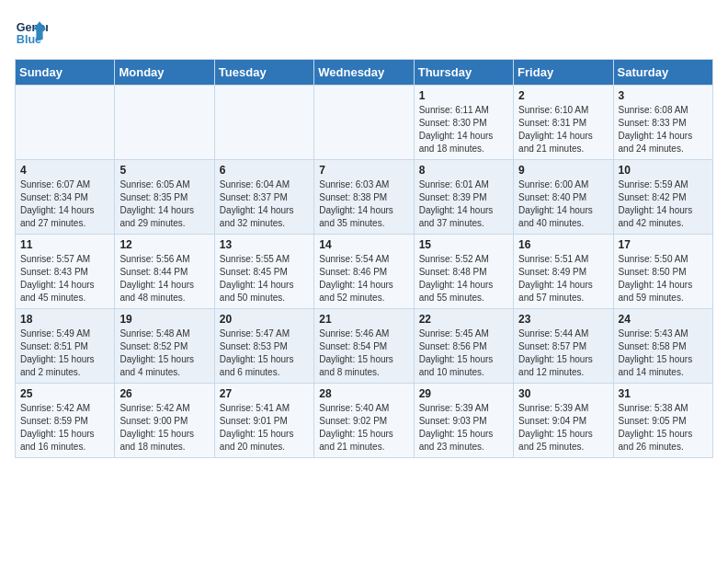  What do you see at coordinates (164, 204) in the screenshot?
I see `day-info: Sunrise: 6:05 AM Sunset: 8:35 PM Dayligh…` at bounding box center [164, 204].